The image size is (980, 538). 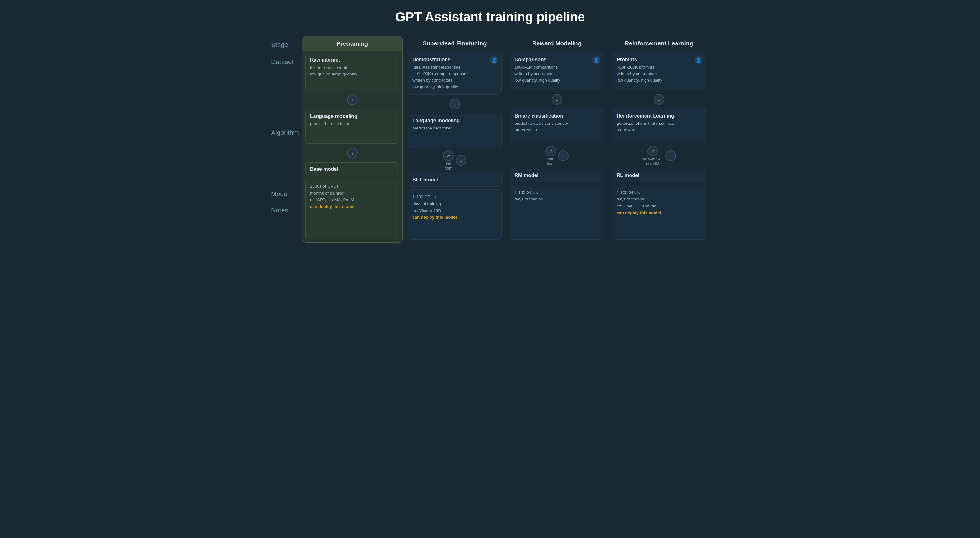 I want to click on algorithm-title-pretraining: Language modeling, so click(x=352, y=116).